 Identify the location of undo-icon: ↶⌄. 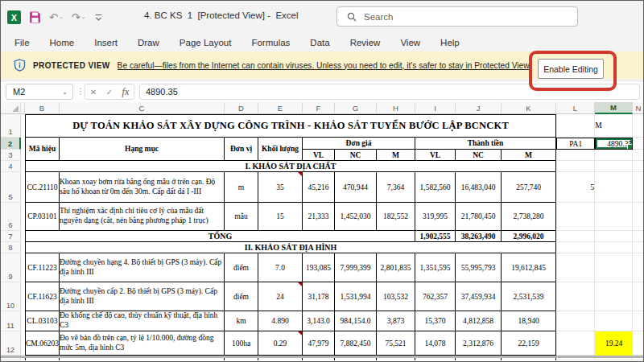
(56, 18).